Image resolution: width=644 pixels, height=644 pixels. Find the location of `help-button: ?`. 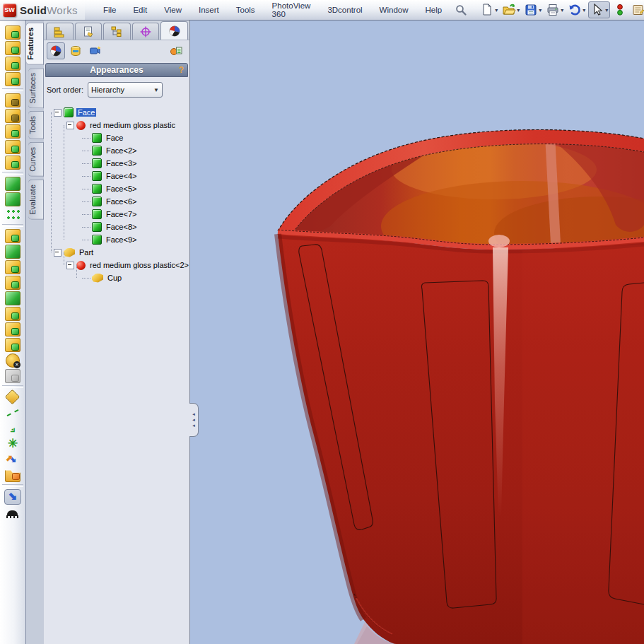

help-button: ? is located at coordinates (181, 70).